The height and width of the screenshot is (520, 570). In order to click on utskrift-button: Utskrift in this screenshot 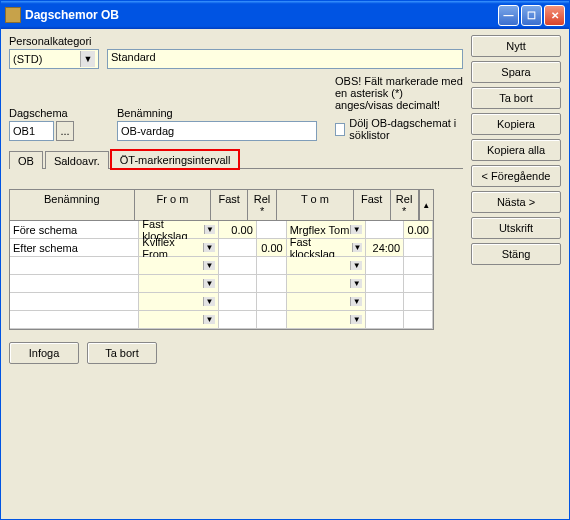, I will do `click(516, 228)`.